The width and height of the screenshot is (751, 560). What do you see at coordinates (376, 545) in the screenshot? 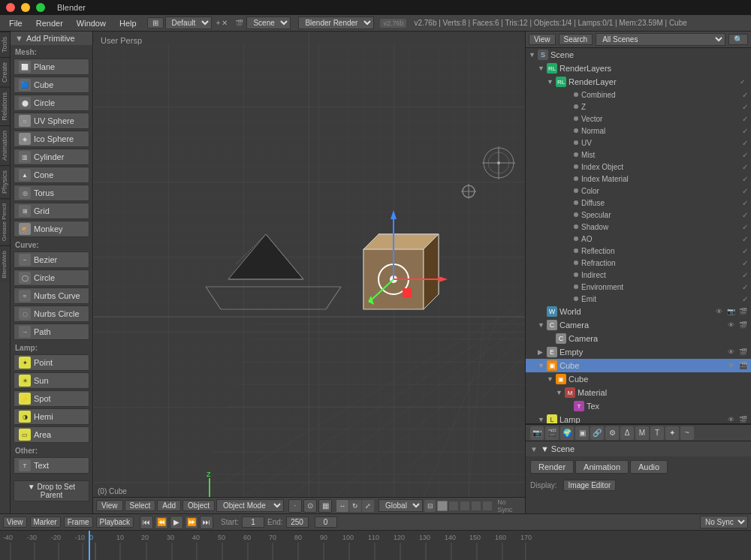
I see `timeline-ruler: -40 -30 -20 -10 0 10 20 30 40 50` at bounding box center [376, 545].